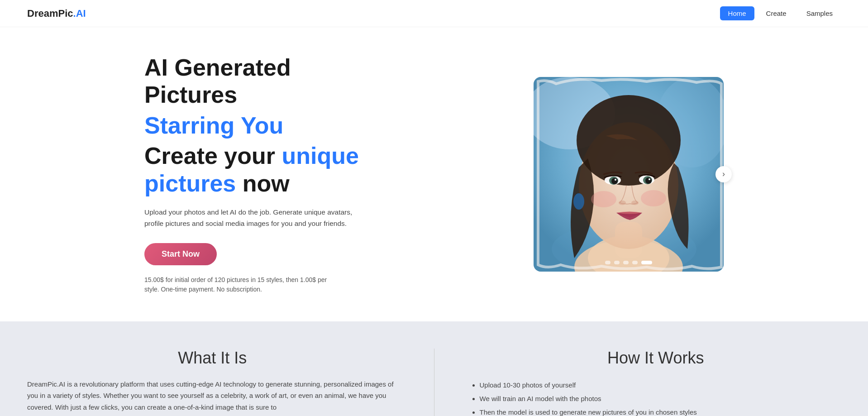 This screenshot has width=868, height=416. I want to click on hero-title-line1: AI Generated Pictures, so click(262, 81).